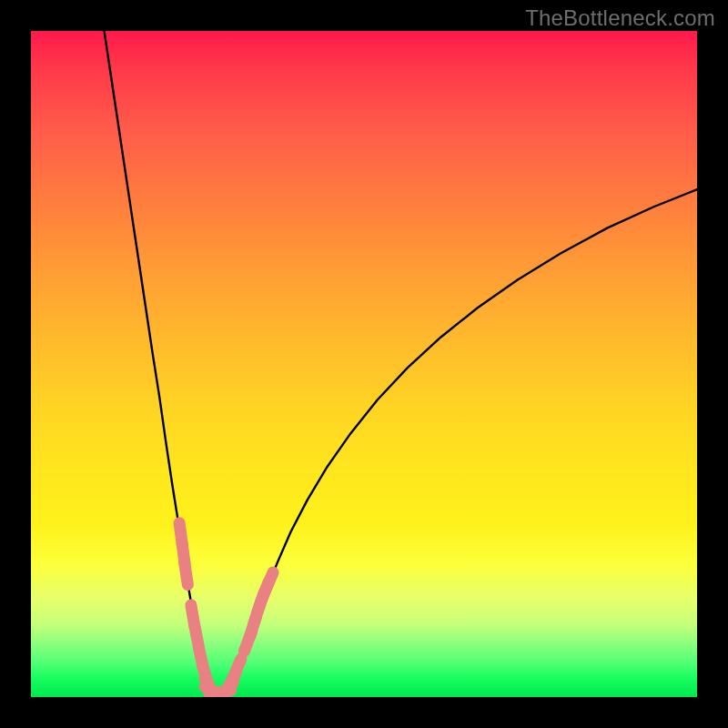 Image resolution: width=728 pixels, height=728 pixels. Describe the element at coordinates (226, 610) in the screenshot. I see `marker-layer` at that location.